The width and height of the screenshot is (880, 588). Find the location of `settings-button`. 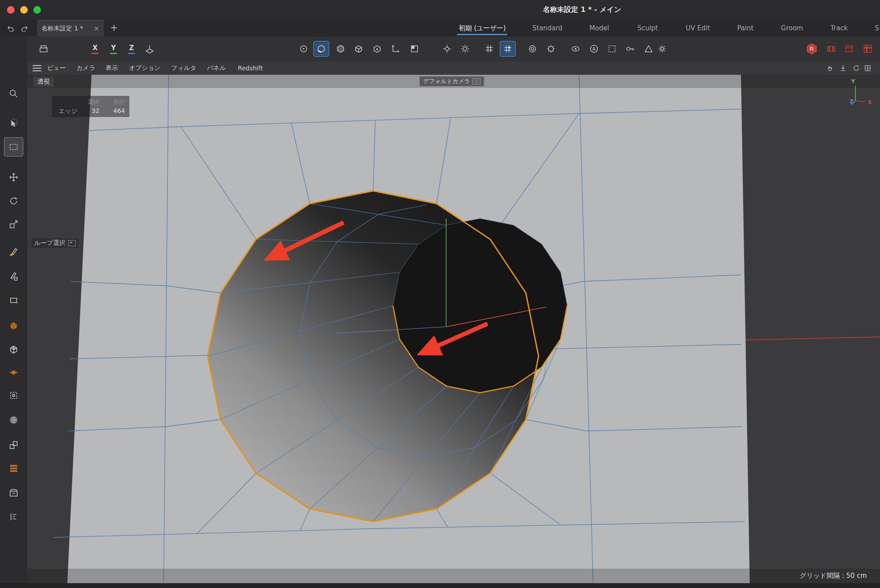

settings-button is located at coordinates (662, 49).